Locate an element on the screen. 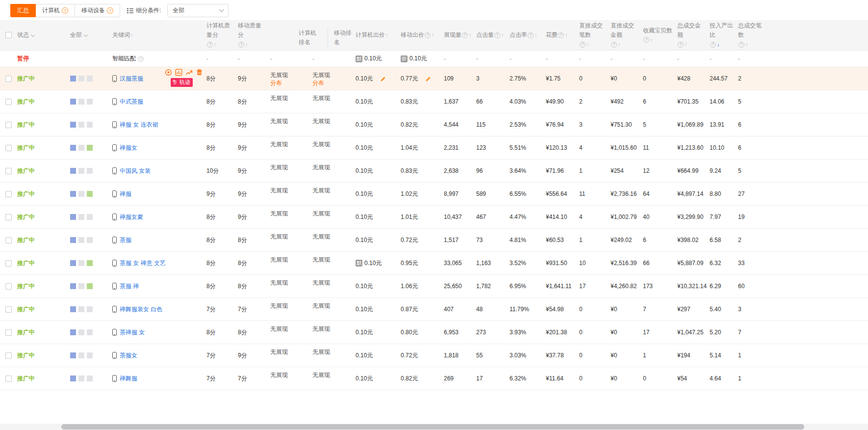 This screenshot has width=868, height=430. keyword-link: 茶服 禅 is located at coordinates (129, 287).